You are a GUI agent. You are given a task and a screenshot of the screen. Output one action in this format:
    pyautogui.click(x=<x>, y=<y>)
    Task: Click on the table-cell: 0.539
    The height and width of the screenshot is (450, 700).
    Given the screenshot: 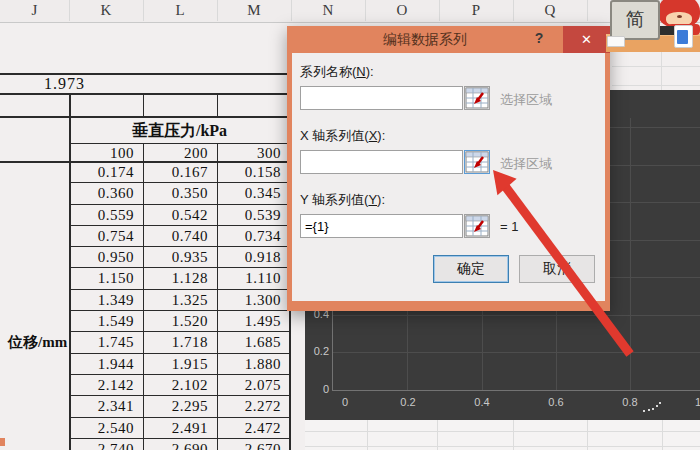 What is the action you would take?
    pyautogui.click(x=254, y=215)
    